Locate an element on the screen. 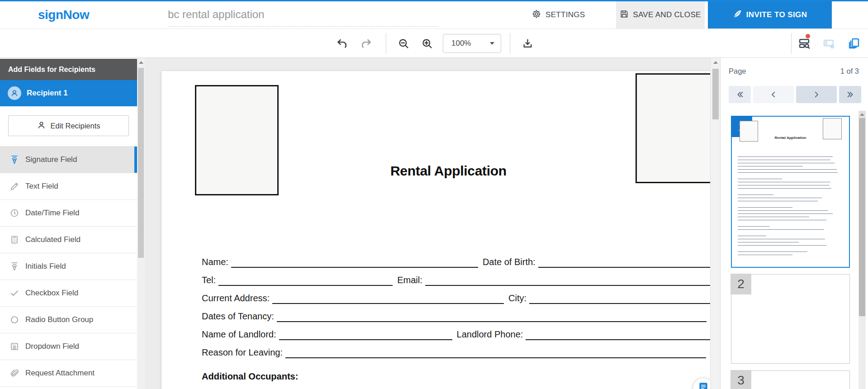  recipient-avatar is located at coordinates (14, 93).